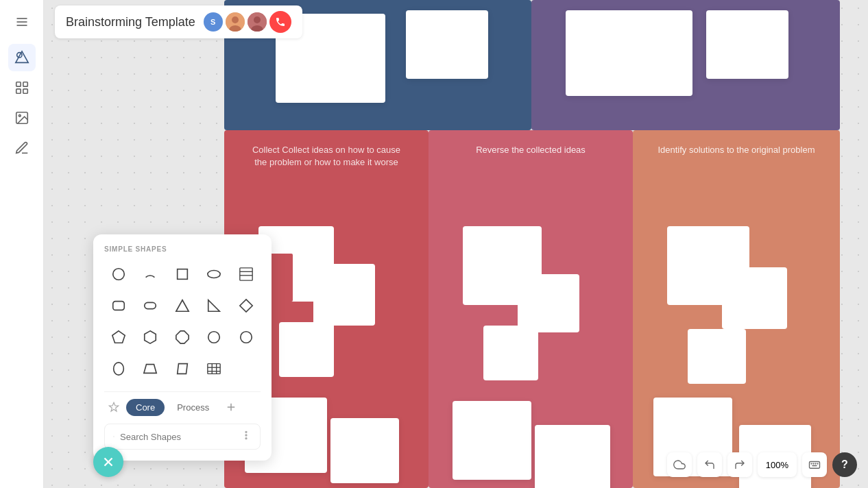 The width and height of the screenshot is (868, 488). I want to click on shape-arc, so click(150, 274).